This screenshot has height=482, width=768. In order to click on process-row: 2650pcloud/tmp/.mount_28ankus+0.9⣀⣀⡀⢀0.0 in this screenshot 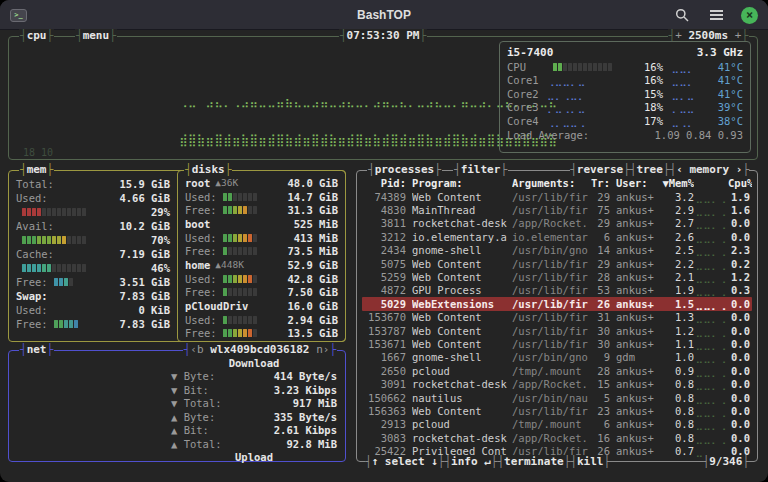, I will do `click(557, 370)`.